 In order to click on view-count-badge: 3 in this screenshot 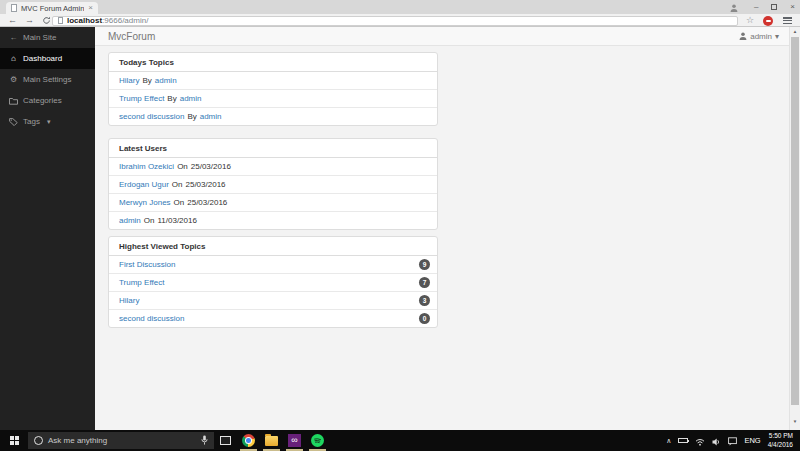, I will do `click(424, 300)`.